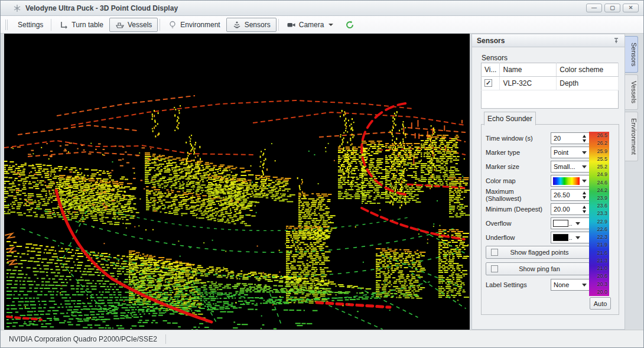 This screenshot has width=644, height=348. I want to click on col-color-scheme: Color scheme, so click(587, 70).